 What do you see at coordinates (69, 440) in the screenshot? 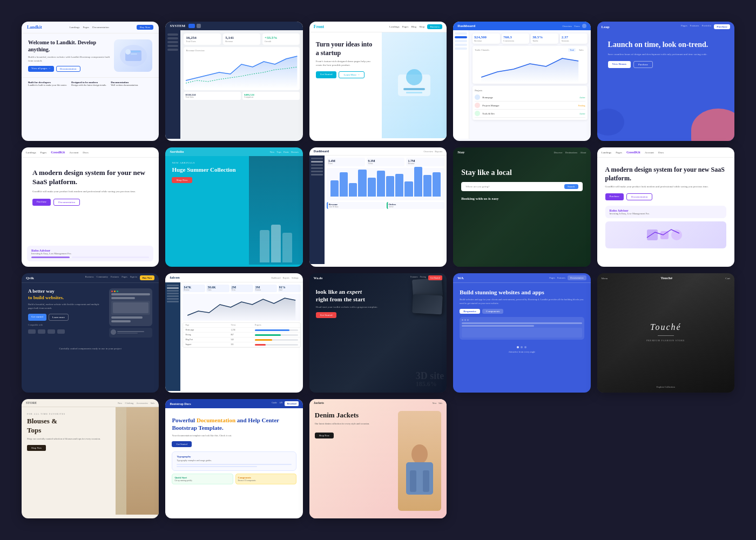
I see `blouses-text: Shop our carefully curated selection of …` at bounding box center [69, 440].